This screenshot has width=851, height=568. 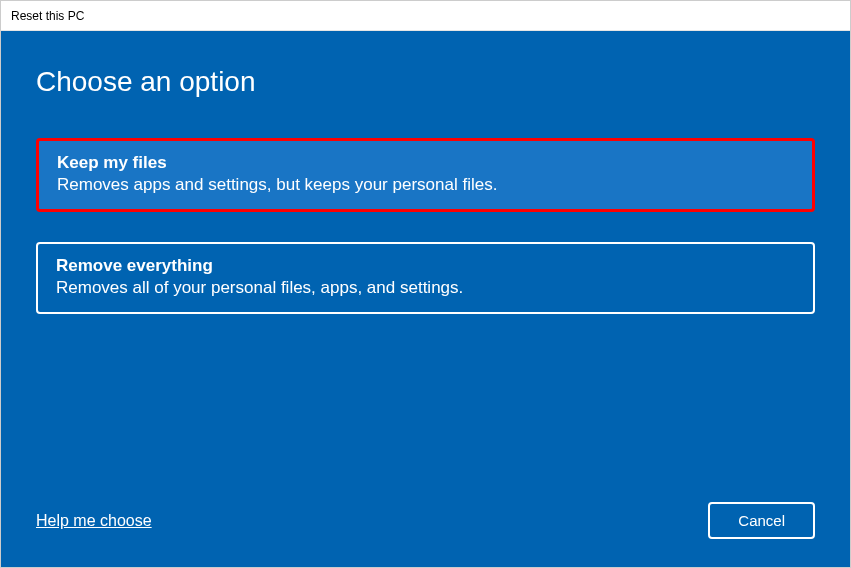 What do you see at coordinates (426, 185) in the screenshot?
I see `option-description: Removes apps and settings, but keeps you…` at bounding box center [426, 185].